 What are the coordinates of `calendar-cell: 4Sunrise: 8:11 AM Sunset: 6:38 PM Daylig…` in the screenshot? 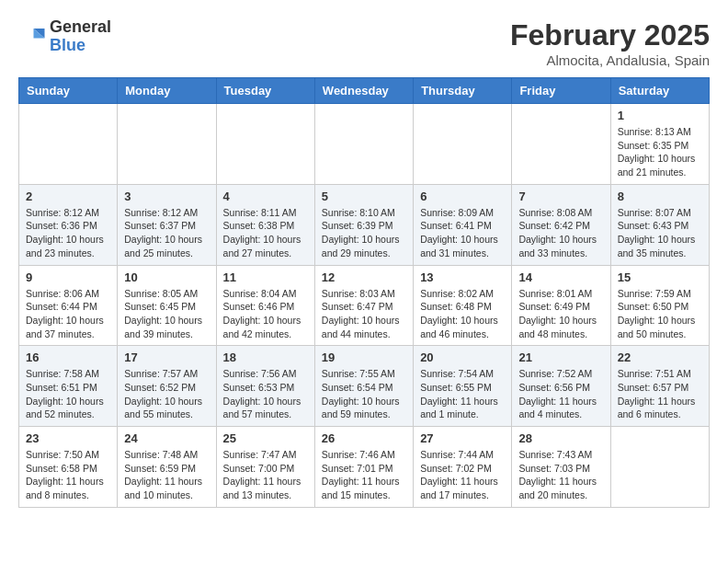 It's located at (265, 224).